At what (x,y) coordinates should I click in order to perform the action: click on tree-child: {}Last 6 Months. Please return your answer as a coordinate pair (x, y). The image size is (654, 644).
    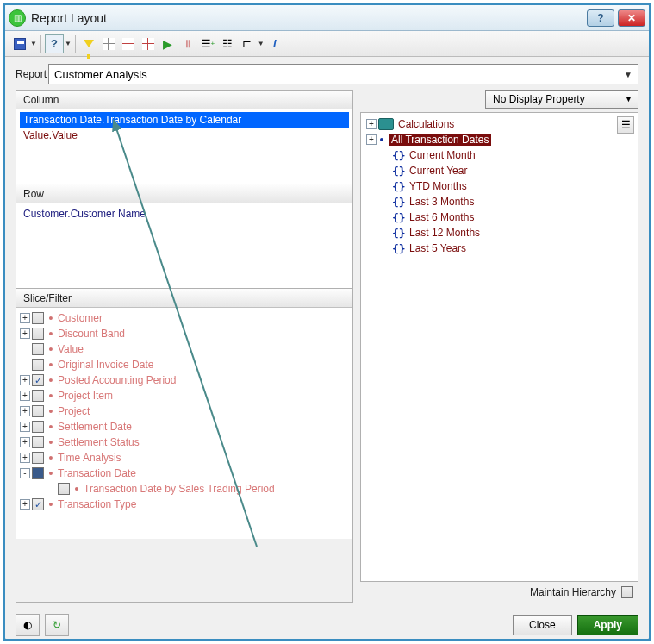
    Looking at the image, I should click on (500, 217).